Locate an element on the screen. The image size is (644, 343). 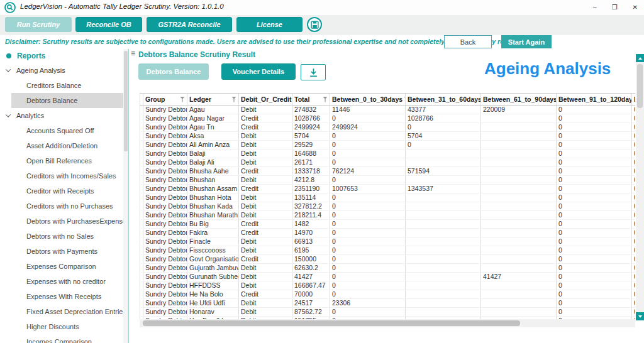
license-button: License is located at coordinates (269, 24).